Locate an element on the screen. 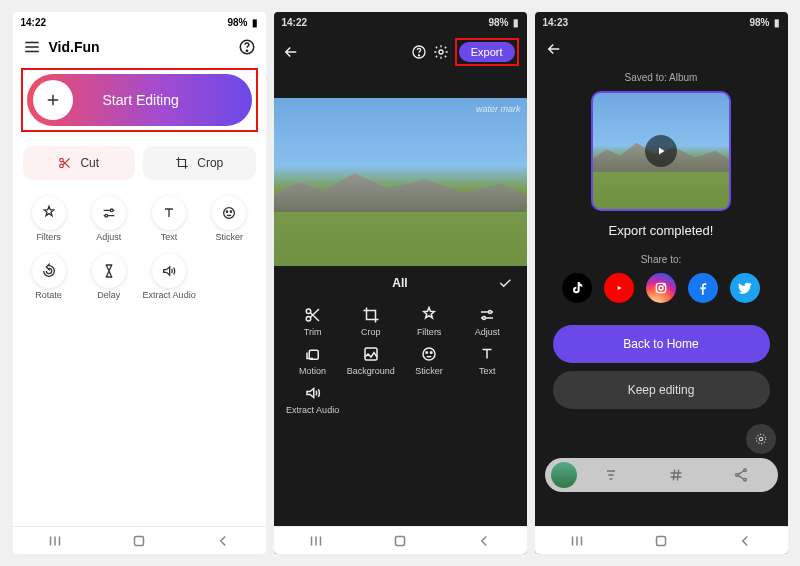  share-facebook is located at coordinates (703, 288).